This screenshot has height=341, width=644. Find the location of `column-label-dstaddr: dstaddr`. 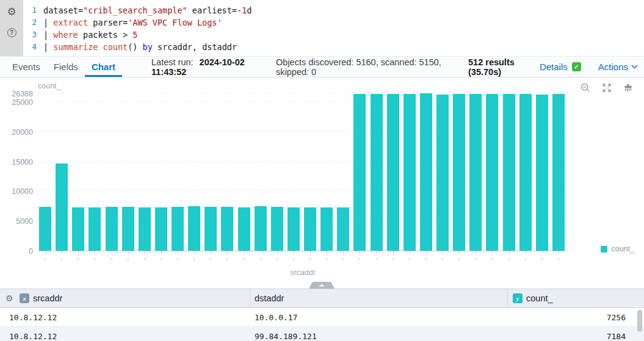

column-label-dstaddr: dstaddr is located at coordinates (269, 298).